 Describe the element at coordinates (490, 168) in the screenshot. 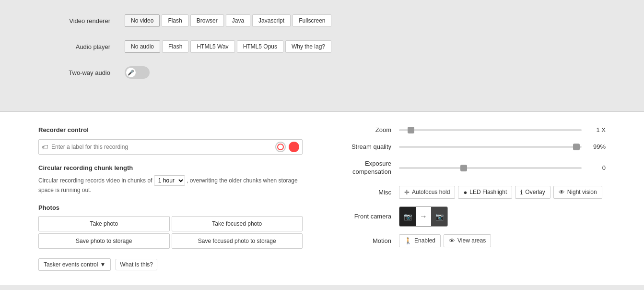

I see `exposure-slider` at that location.